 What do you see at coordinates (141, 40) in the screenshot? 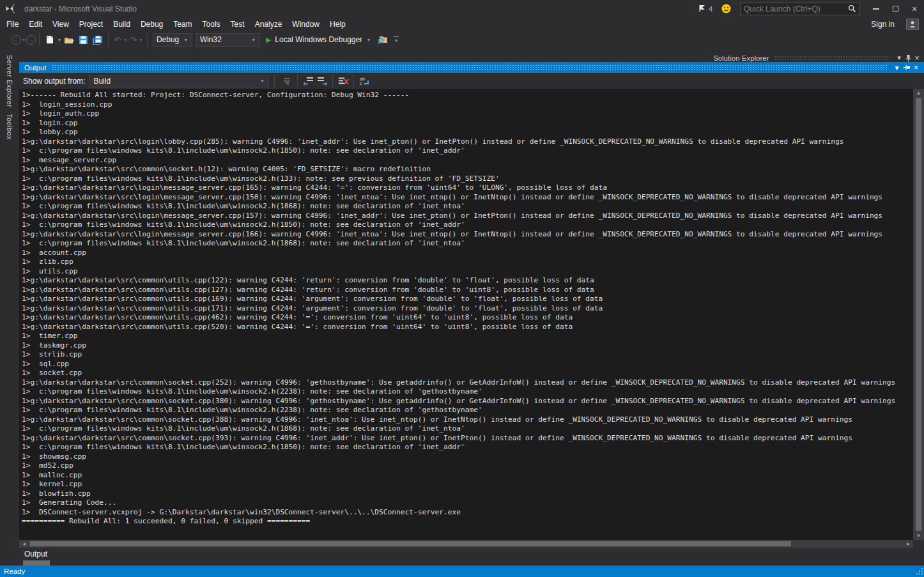
I see `redo-dropdown: ▾` at bounding box center [141, 40].